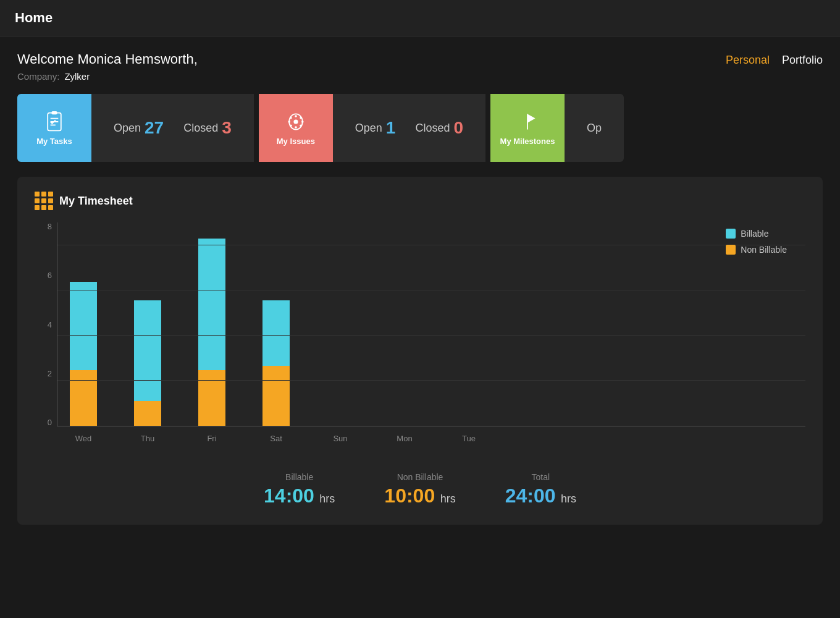  What do you see at coordinates (431, 436) in the screenshot?
I see `x-labels: WedThuFriSatSunMonTue` at bounding box center [431, 436].